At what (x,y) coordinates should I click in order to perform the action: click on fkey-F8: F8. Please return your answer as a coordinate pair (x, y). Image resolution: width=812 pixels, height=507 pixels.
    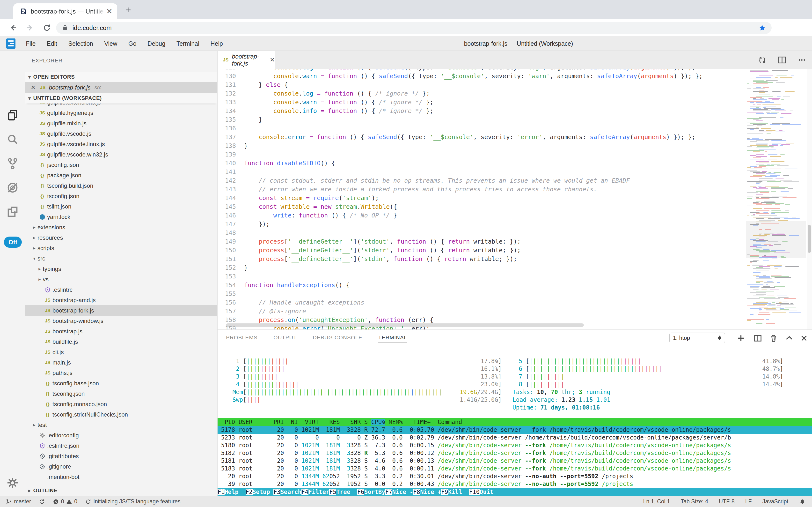
    Looking at the image, I should click on (417, 492).